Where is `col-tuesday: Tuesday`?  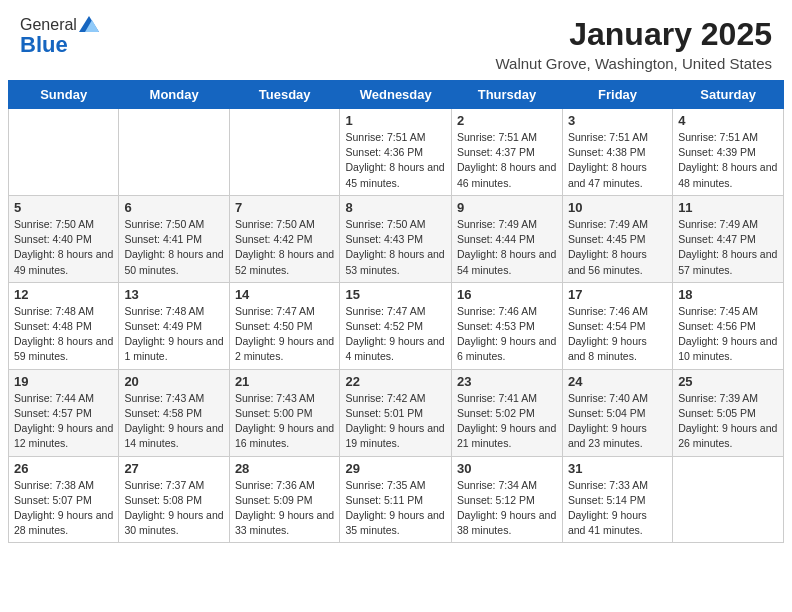
col-tuesday: Tuesday is located at coordinates (284, 95).